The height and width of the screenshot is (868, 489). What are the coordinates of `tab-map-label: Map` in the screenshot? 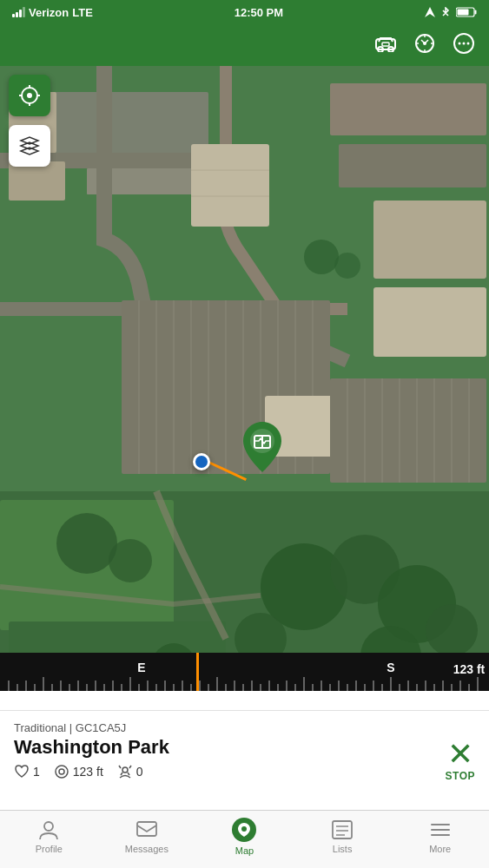 It's located at (245, 851).